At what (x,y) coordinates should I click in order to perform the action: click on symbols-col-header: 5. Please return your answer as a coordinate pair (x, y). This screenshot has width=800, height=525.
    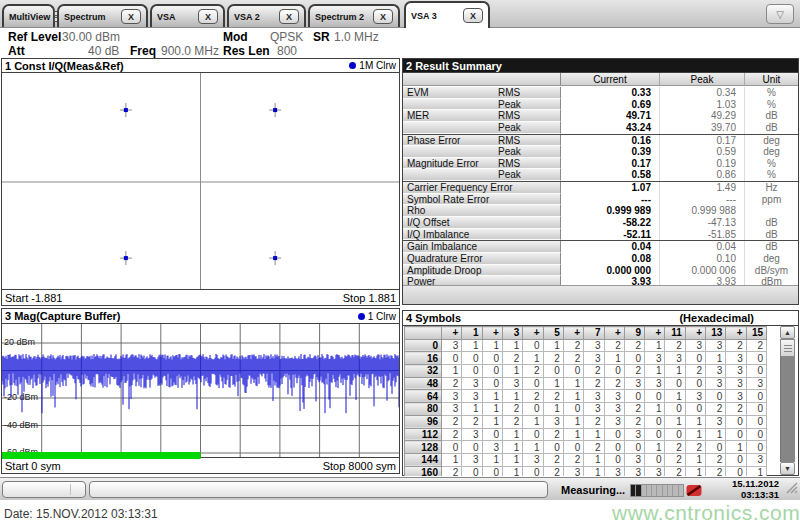
    Looking at the image, I should click on (553, 334).